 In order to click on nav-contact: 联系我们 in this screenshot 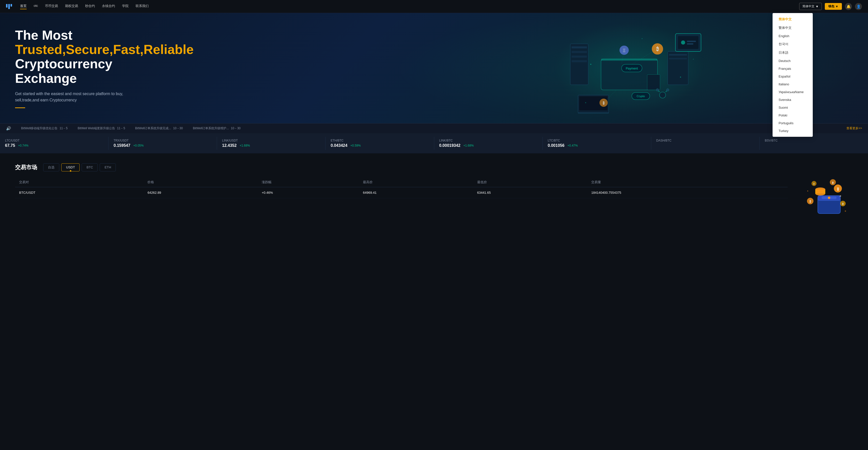, I will do `click(142, 7)`.